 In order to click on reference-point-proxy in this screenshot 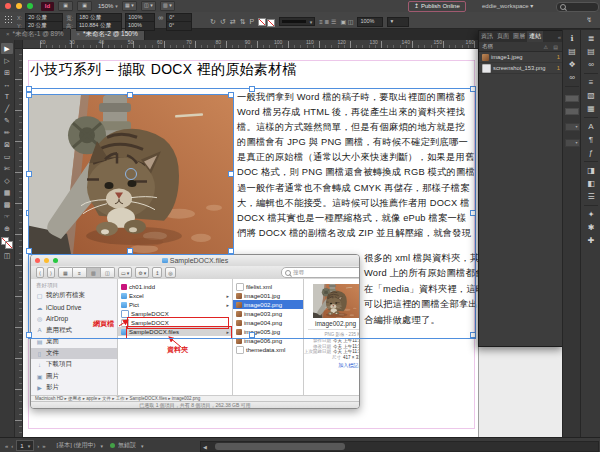, I will do `click(8, 20)`.